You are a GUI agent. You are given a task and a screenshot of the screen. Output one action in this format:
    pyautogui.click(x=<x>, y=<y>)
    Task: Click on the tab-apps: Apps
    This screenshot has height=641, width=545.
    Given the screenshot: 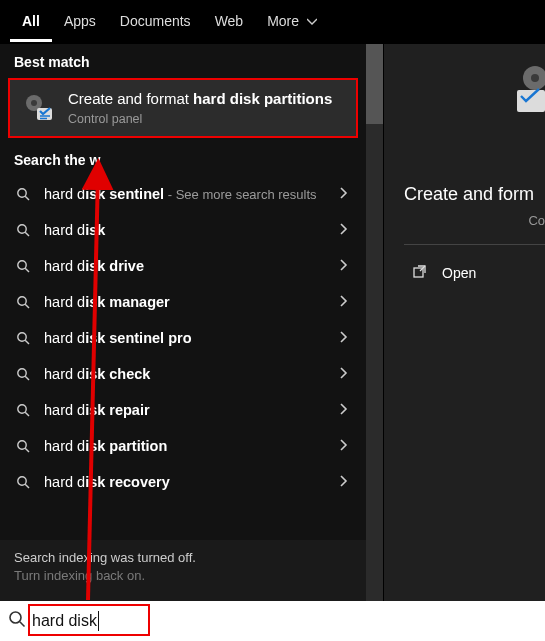 What is the action you would take?
    pyautogui.click(x=80, y=22)
    